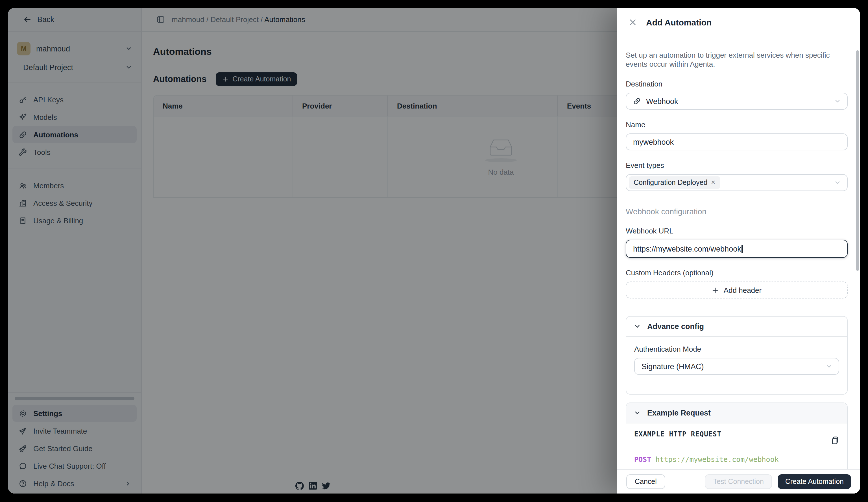 This screenshot has height=502, width=868. What do you see at coordinates (814, 482) in the screenshot?
I see `create-automation-submit-button: Create Automation` at bounding box center [814, 482].